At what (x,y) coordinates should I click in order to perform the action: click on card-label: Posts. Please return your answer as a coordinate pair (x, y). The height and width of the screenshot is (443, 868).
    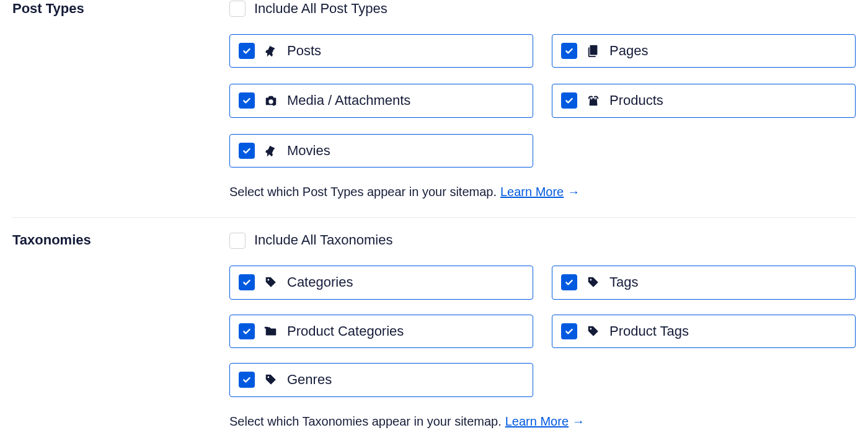
    Looking at the image, I should click on (304, 51).